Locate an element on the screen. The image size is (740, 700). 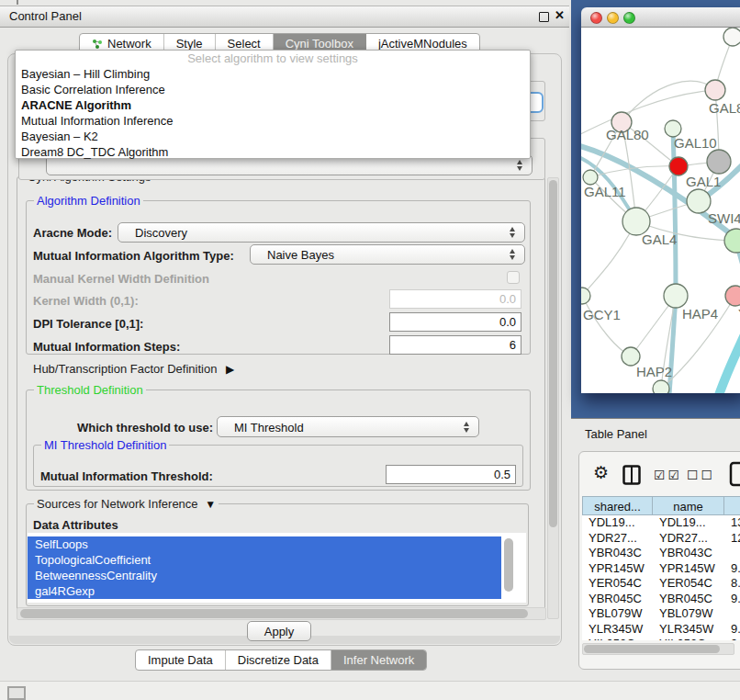
dropdown-item: Bayesian – Hill Climbing is located at coordinates (273, 73).